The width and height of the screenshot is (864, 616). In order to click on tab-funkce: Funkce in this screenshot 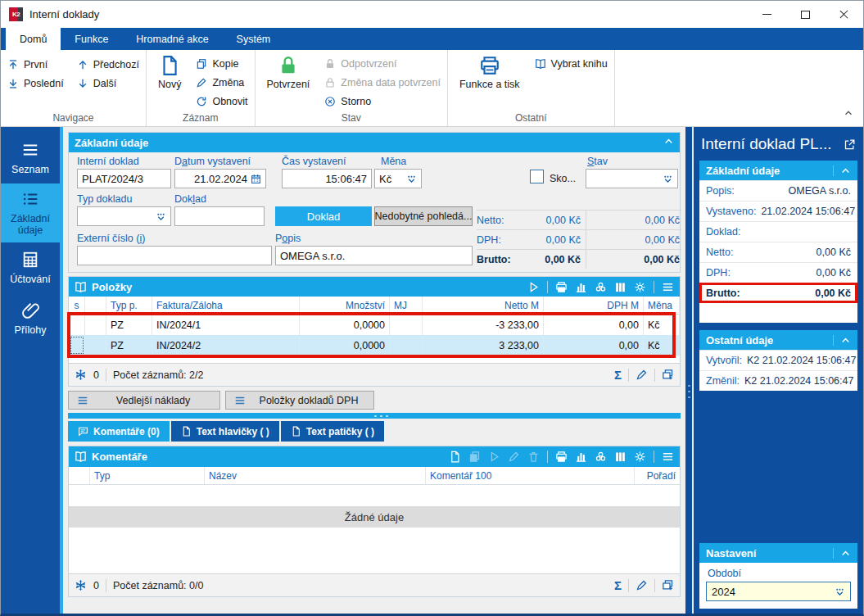, I will do `click(92, 39)`.